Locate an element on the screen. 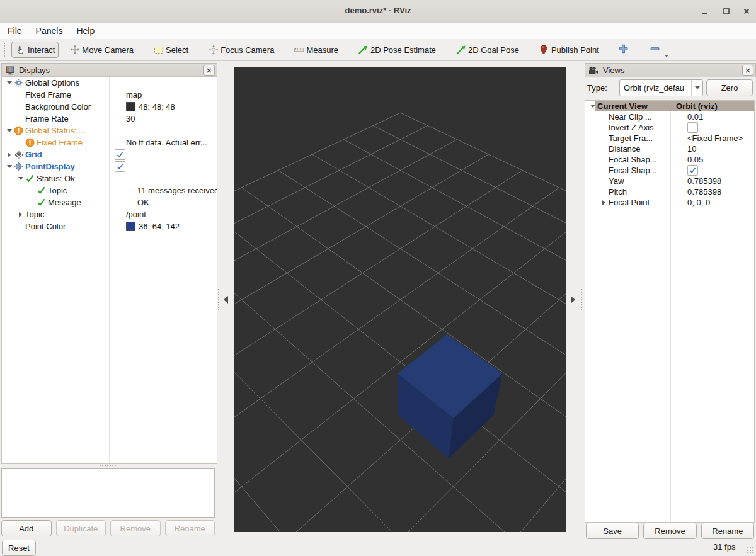 The width and height of the screenshot is (756, 556). property-row-pointdisplay: PointDisplay is located at coordinates (110, 166).